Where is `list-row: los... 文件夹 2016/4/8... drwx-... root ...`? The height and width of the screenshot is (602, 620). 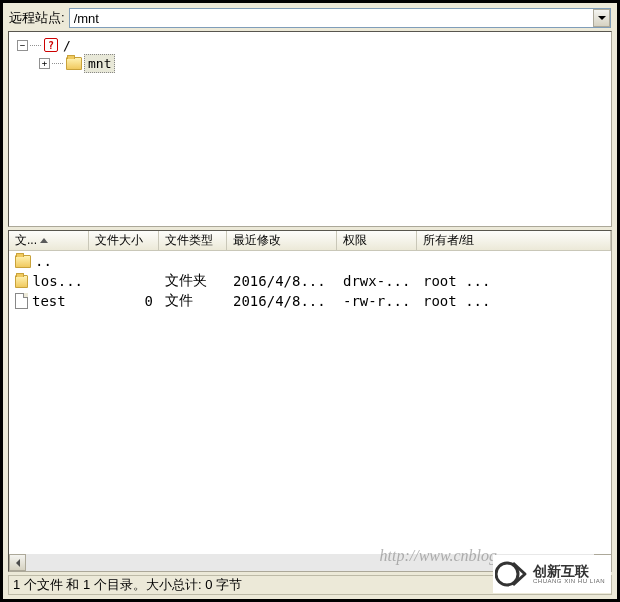
list-row: los... 文件夹 2016/4/8... drwx-... root ... is located at coordinates (310, 281).